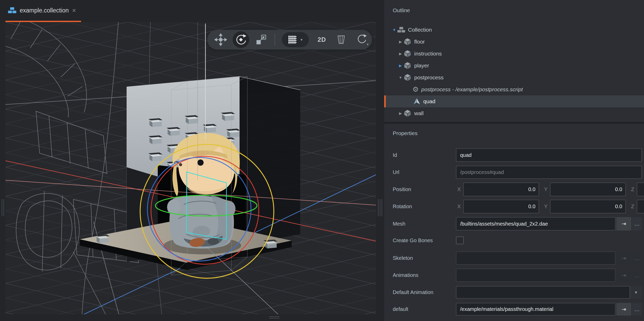 The image size is (644, 321). What do you see at coordinates (501, 189) in the screenshot?
I see `position-x-field` at bounding box center [501, 189].